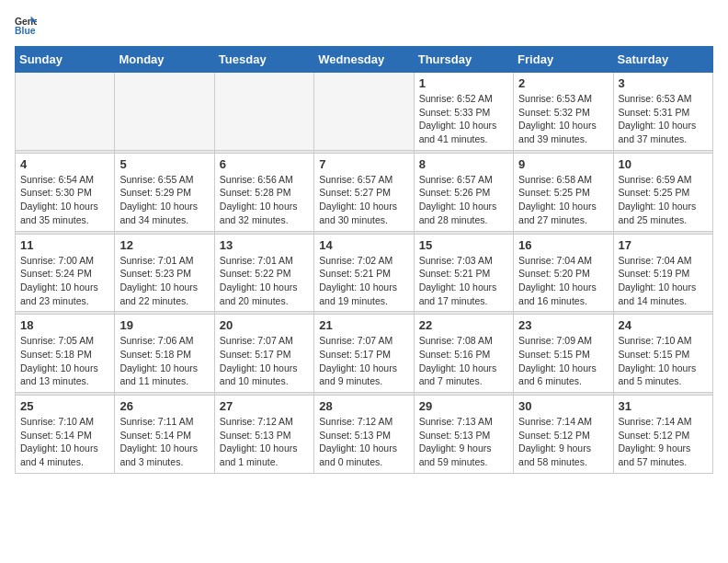 This screenshot has height=563, width=728. Describe the element at coordinates (463, 83) in the screenshot. I see `day-number: 1` at that location.